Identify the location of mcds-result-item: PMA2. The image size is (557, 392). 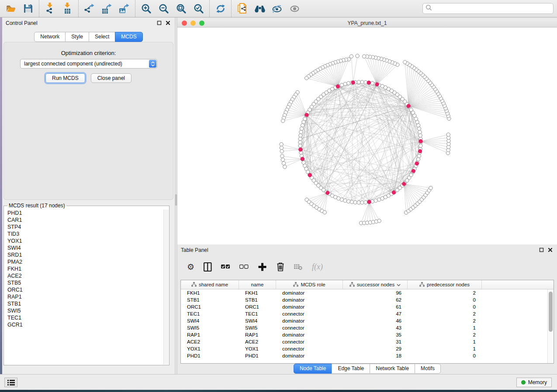
(84, 262).